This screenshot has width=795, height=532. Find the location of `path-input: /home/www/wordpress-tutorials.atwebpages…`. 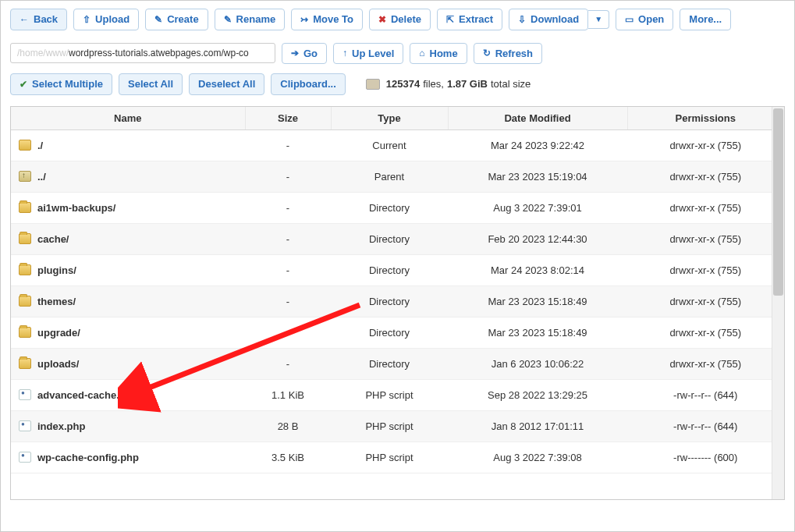

path-input: /home/www/wordpress-tutorials.atwebpages… is located at coordinates (143, 53).